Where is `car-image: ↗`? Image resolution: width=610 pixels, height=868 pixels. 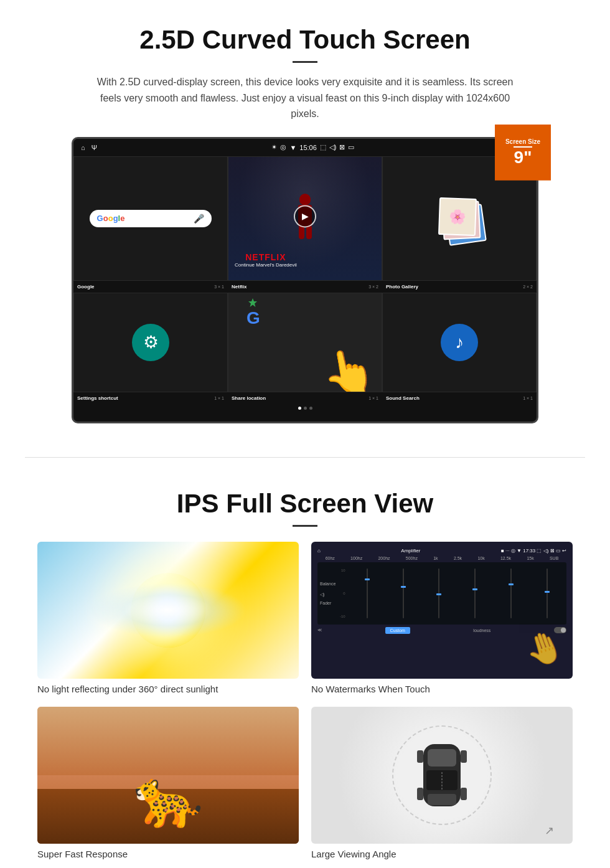 car-image: ↗ is located at coordinates (442, 775).